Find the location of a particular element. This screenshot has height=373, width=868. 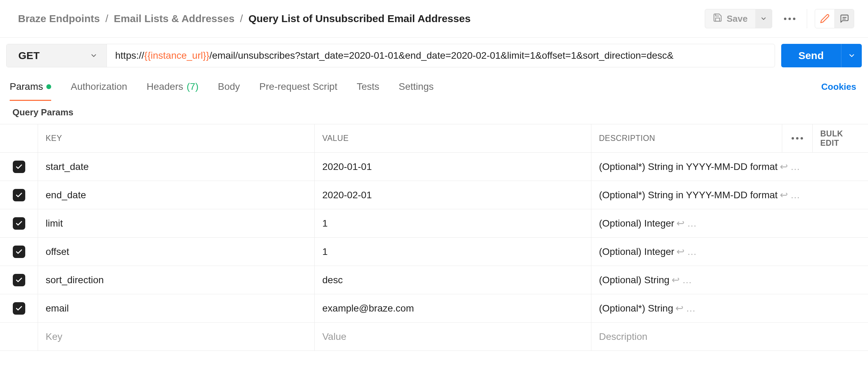

tab-params: Params is located at coordinates (30, 89).